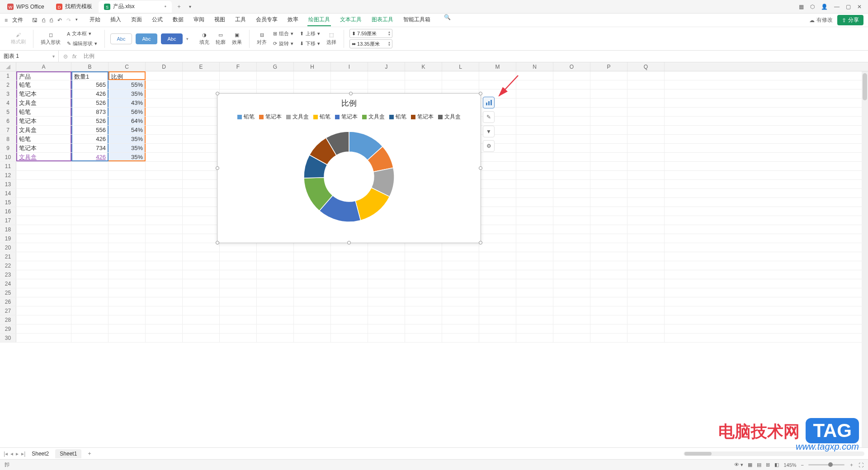 The width and height of the screenshot is (868, 470). What do you see at coordinates (8, 293) in the screenshot?
I see `row-header: 25` at bounding box center [8, 293].